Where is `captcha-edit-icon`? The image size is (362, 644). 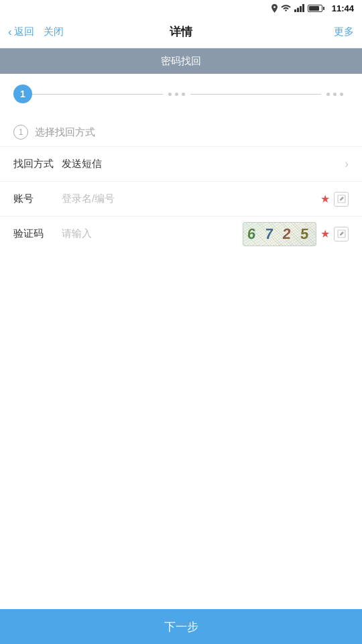
captcha-edit-icon is located at coordinates (341, 234).